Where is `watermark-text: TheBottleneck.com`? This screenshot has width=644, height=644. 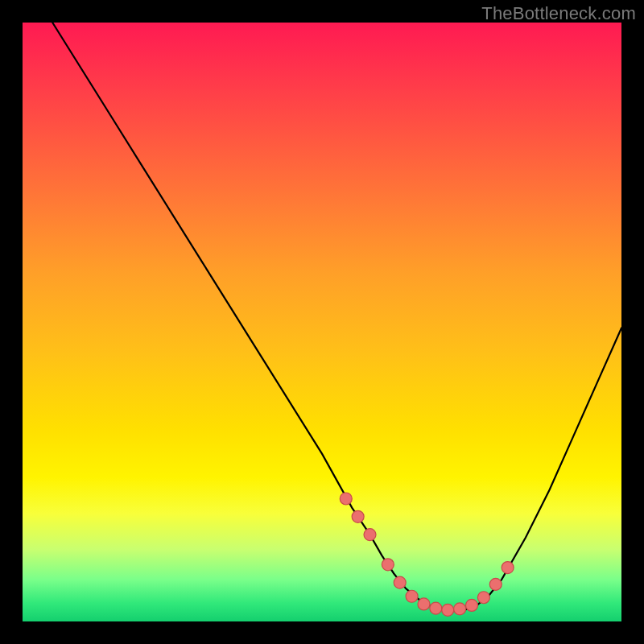
watermark-text: TheBottleneck.com is located at coordinates (559, 14).